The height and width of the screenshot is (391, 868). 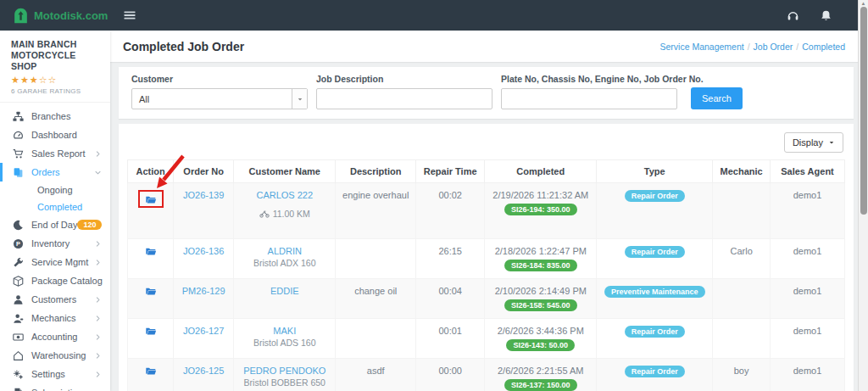 What do you see at coordinates (654, 252) in the screenshot?
I see `order-type-badge: Repair Order` at bounding box center [654, 252].